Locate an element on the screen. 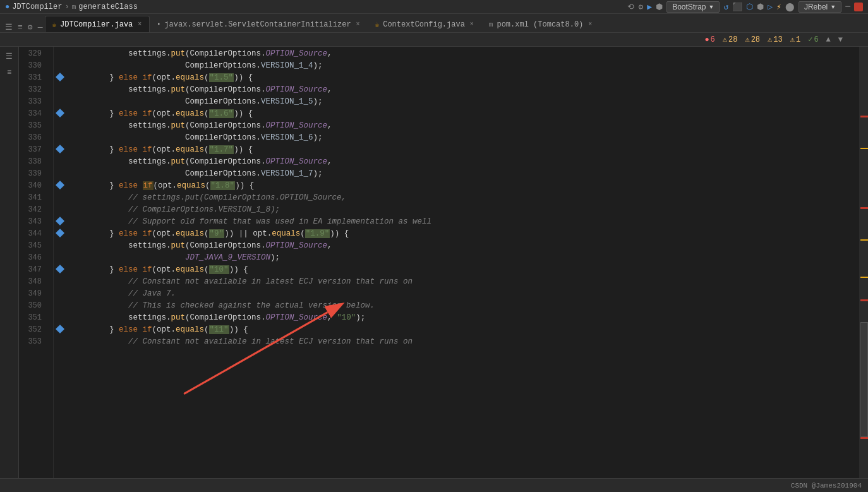 The image size is (868, 492). scrollbar-thumb is located at coordinates (864, 380).